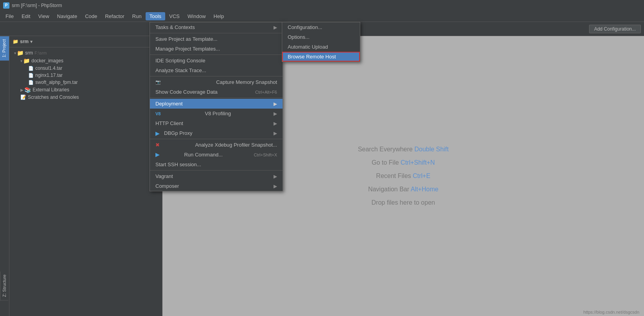 This screenshot has width=644, height=316. I want to click on composer-arrow-icon: ▶, so click(275, 186).